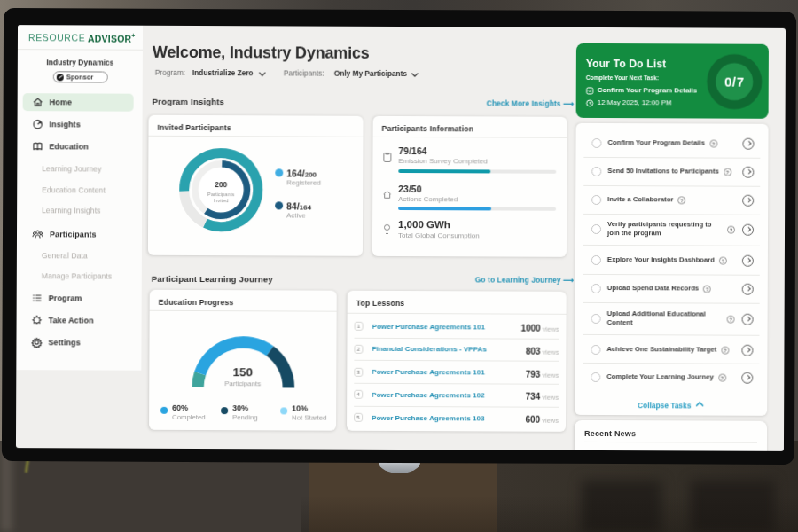  Describe the element at coordinates (221, 194) in the screenshot. I see `svg-text: Participants` at that location.